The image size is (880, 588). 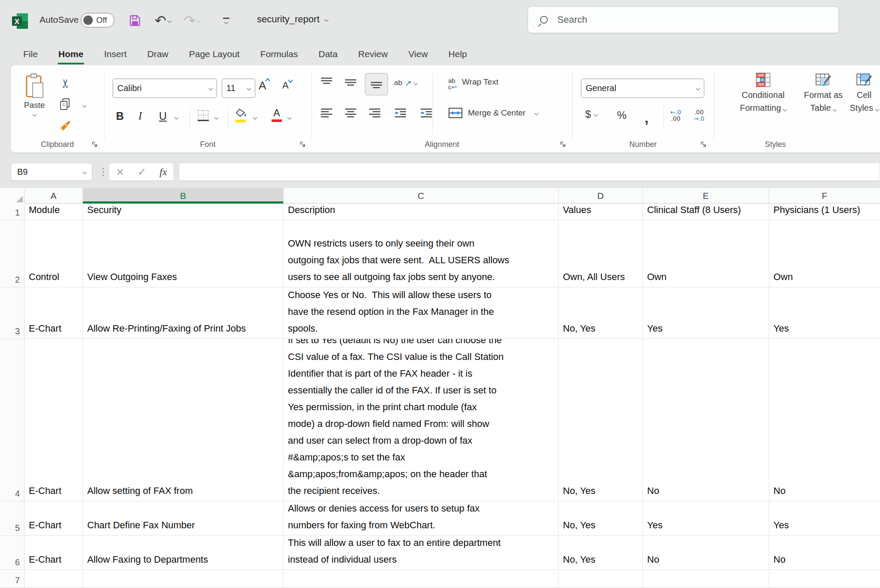 What do you see at coordinates (706, 196) in the screenshot?
I see `column-header-e: E` at bounding box center [706, 196].